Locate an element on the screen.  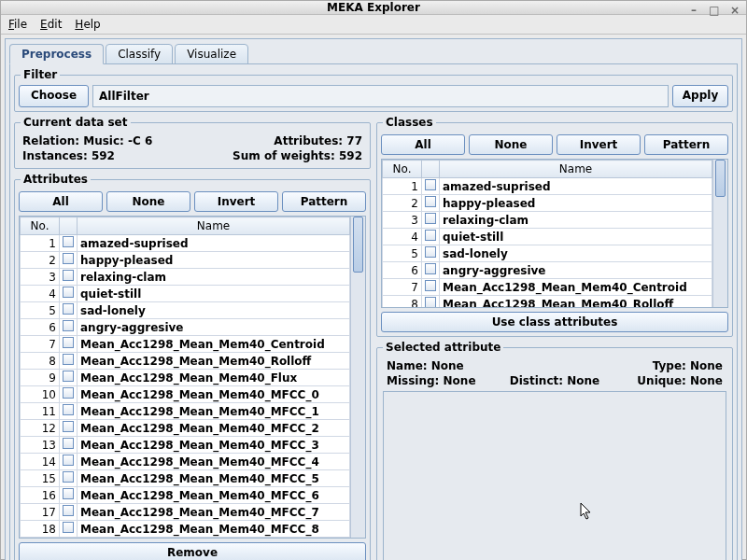
table-row: 18Mean_Acc1298_Mean_Mem40_MFCC_8 is located at coordinates (185, 529).